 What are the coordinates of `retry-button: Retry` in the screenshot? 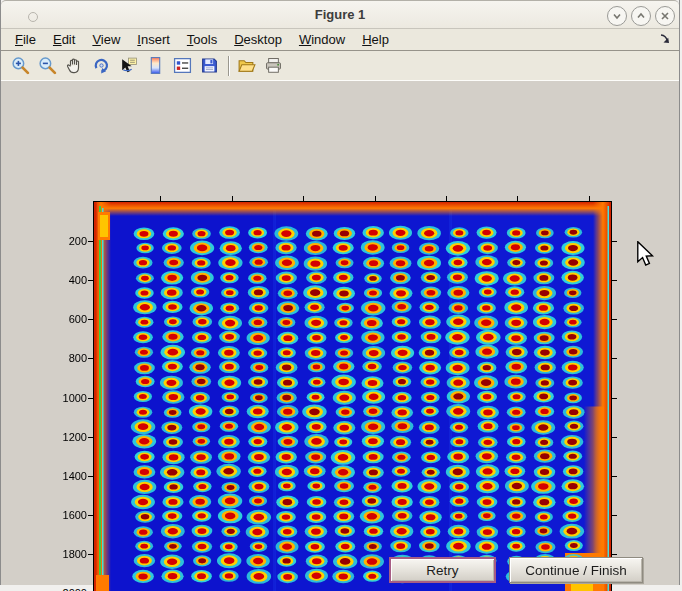 It's located at (442, 570).